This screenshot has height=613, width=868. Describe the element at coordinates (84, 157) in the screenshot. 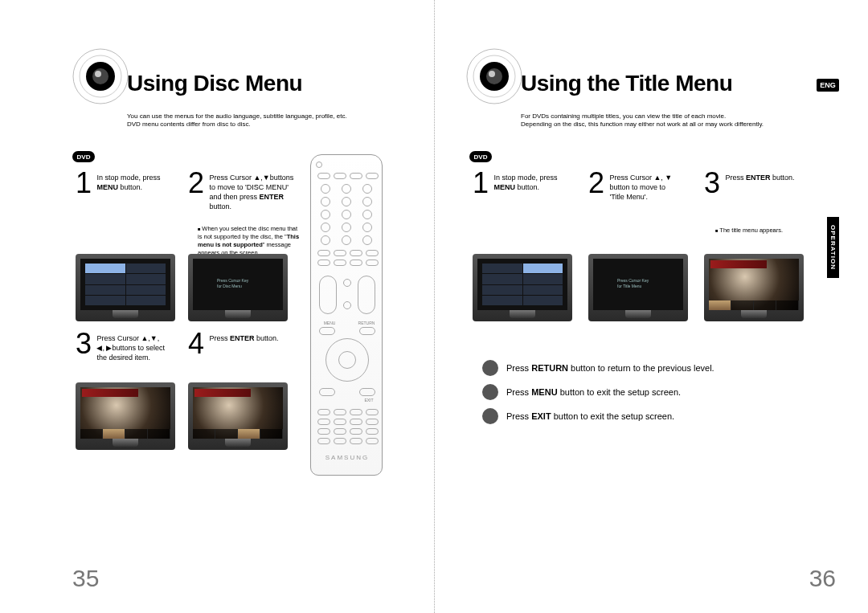

I see `dvd-badge-left: DVD` at that location.